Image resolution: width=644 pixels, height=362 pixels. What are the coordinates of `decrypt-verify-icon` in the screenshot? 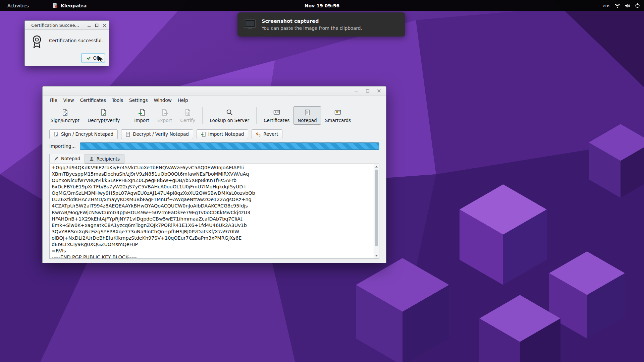 It's located at (104, 112).